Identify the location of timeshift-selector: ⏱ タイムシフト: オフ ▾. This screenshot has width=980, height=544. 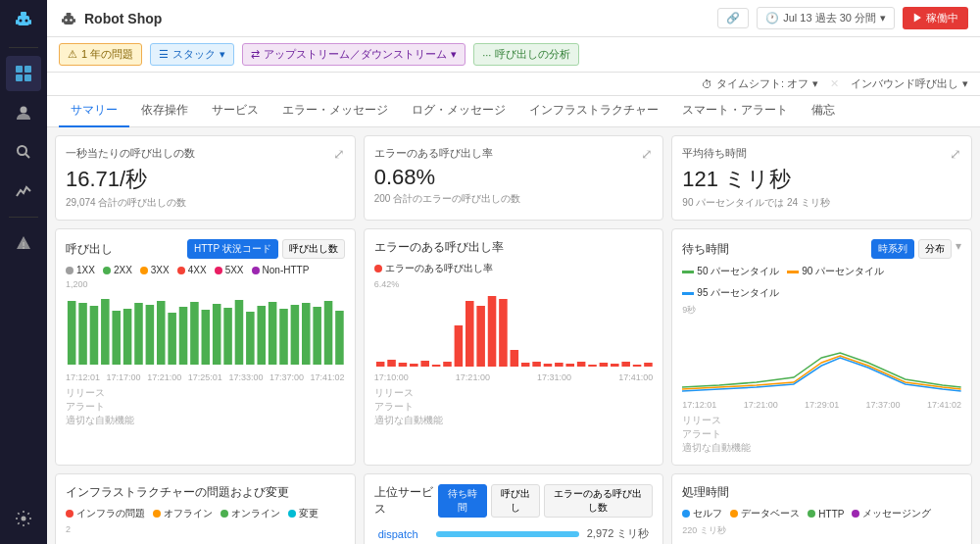
(760, 84).